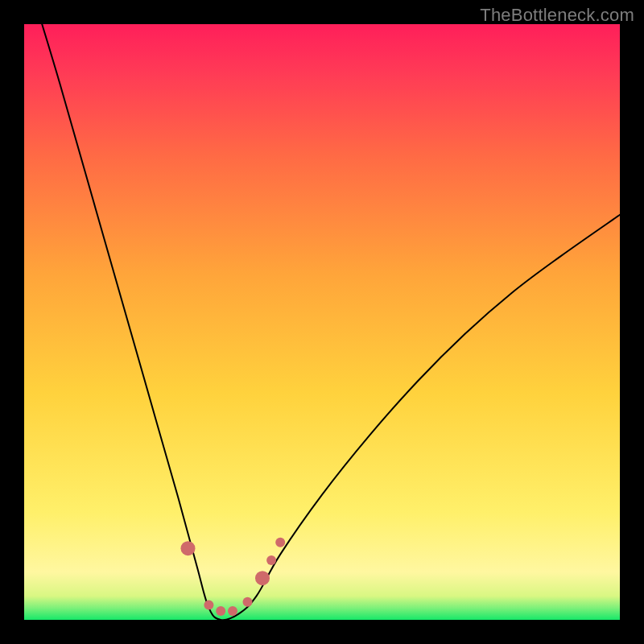  Describe the element at coordinates (557, 15) in the screenshot. I see `watermark-text: TheBottleneck.com` at that location.